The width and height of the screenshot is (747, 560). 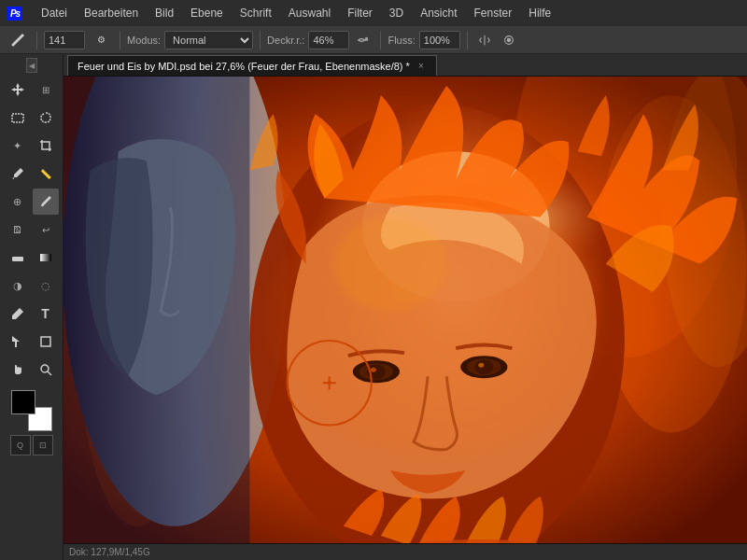 What do you see at coordinates (374, 13) in the screenshot?
I see `menu-bar: Ps Datei Bearbeiten Bild Ebene Schrift A…` at bounding box center [374, 13].